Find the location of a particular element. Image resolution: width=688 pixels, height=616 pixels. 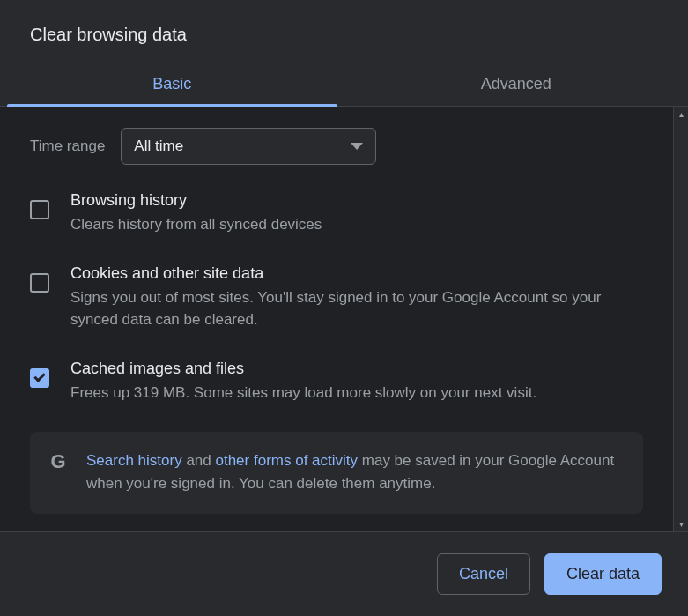

time-range-select: All time is located at coordinates (248, 146).